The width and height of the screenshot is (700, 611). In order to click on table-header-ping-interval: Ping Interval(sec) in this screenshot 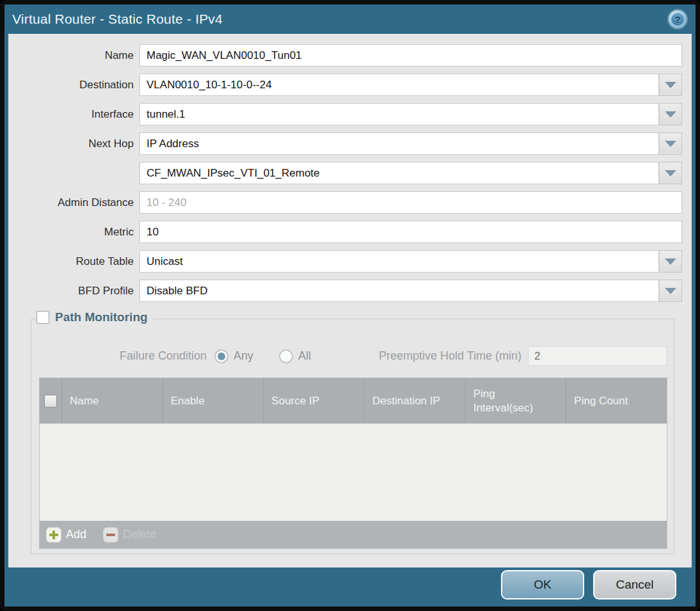, I will do `click(516, 401)`.